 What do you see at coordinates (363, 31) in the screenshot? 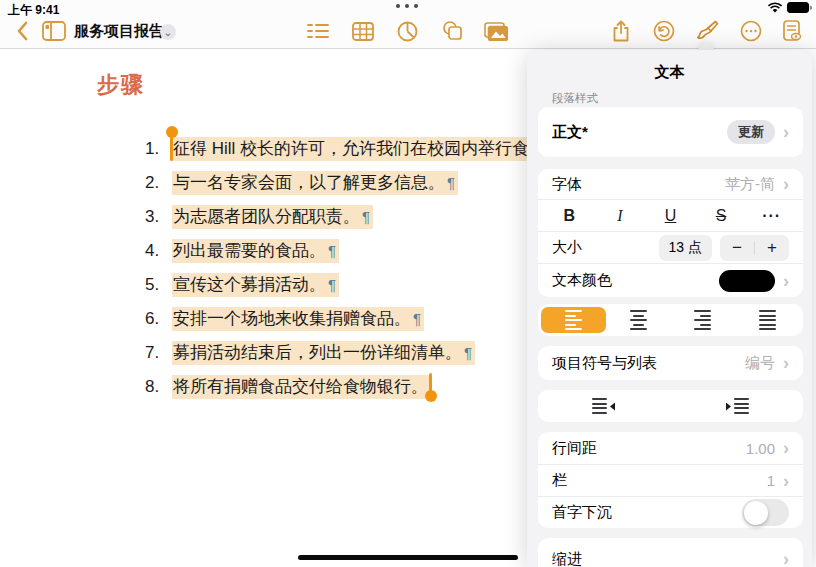
I see `table-insert-icon` at bounding box center [363, 31].